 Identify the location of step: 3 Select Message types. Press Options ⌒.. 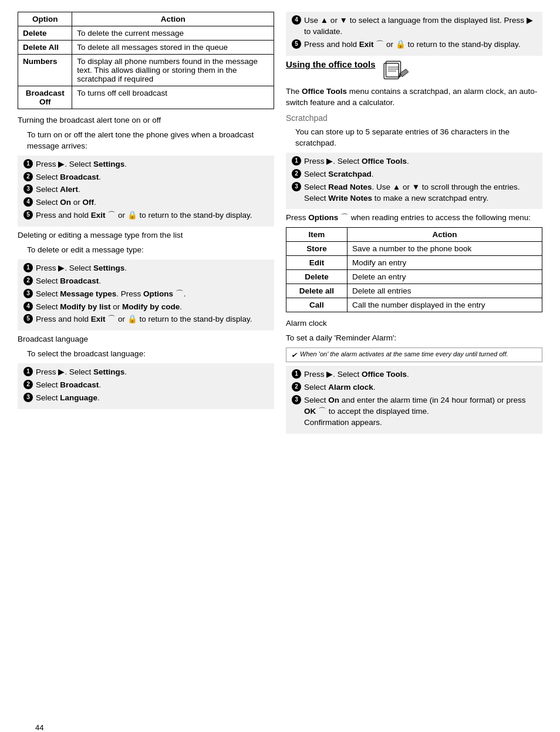
(146, 295).